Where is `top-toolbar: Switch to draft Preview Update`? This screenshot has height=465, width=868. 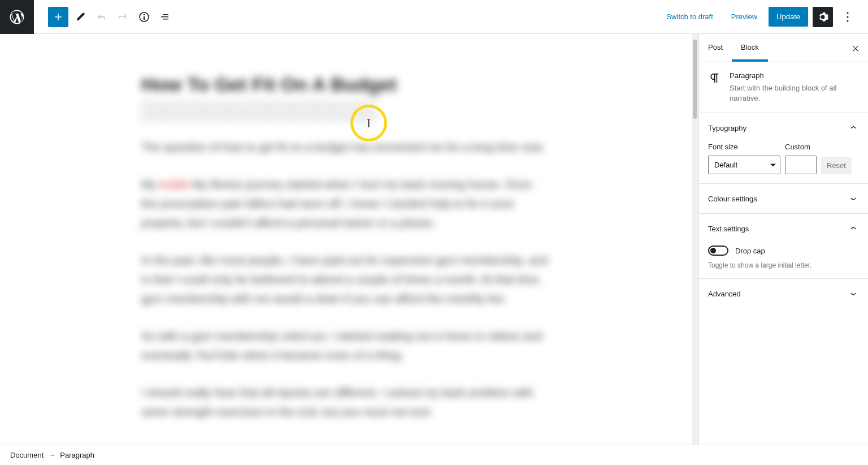 top-toolbar: Switch to draft Preview Update is located at coordinates (434, 17).